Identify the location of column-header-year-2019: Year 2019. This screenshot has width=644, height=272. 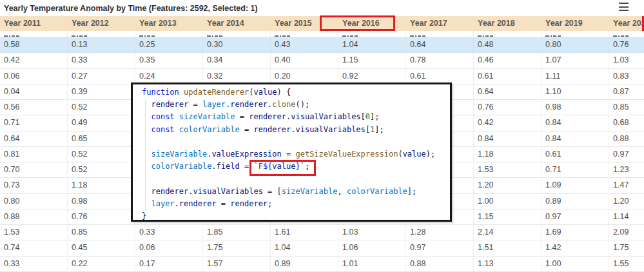
(575, 23).